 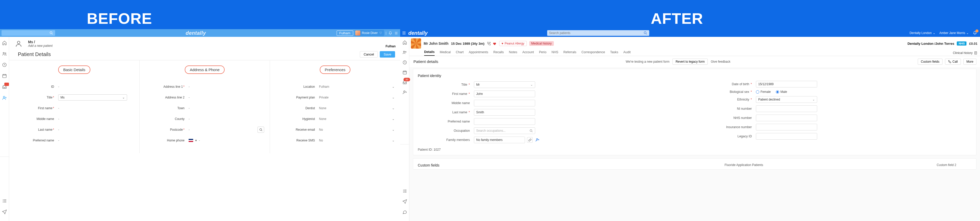 What do you see at coordinates (542, 43) in the screenshot?
I see `medical-history-chip-label: Medical history` at bounding box center [542, 43].